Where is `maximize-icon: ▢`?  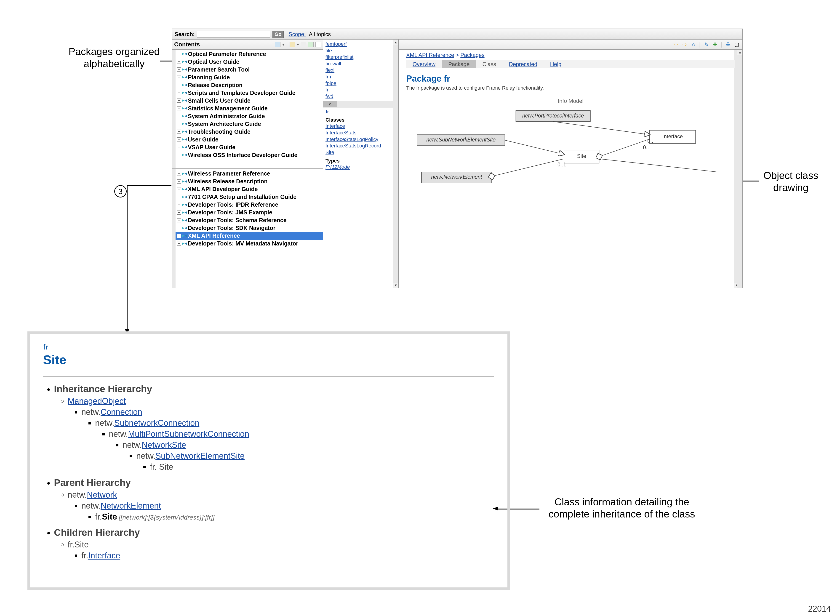 maximize-icon: ▢ is located at coordinates (737, 45).